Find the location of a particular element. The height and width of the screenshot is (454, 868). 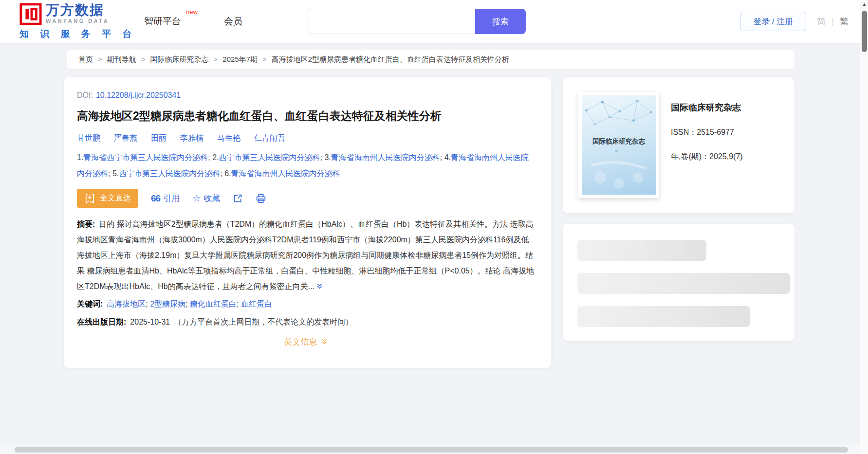

keyword-link: 2型糖尿病 is located at coordinates (170, 304).